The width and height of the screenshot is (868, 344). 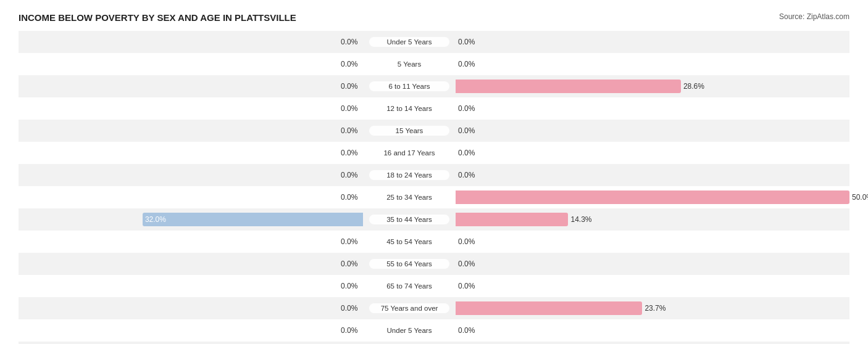 I want to click on row-center-label: 25 to 34 Years, so click(x=409, y=197).